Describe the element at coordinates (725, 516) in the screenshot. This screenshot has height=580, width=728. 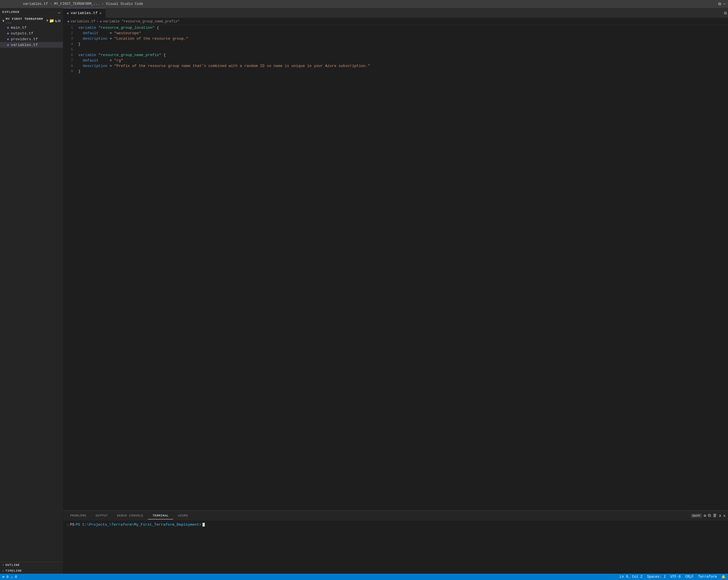
I see `close-panel-icon: ✕` at that location.